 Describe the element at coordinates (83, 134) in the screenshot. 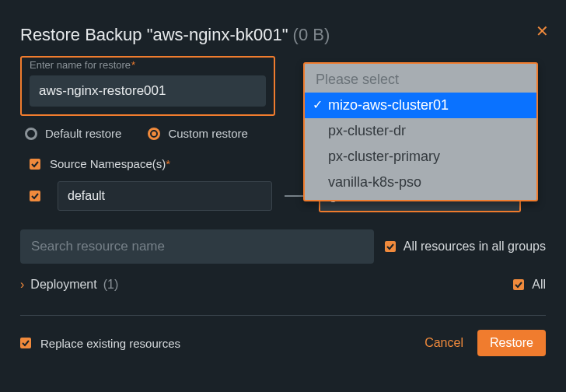

I see `default-restore-label: Default restore` at that location.